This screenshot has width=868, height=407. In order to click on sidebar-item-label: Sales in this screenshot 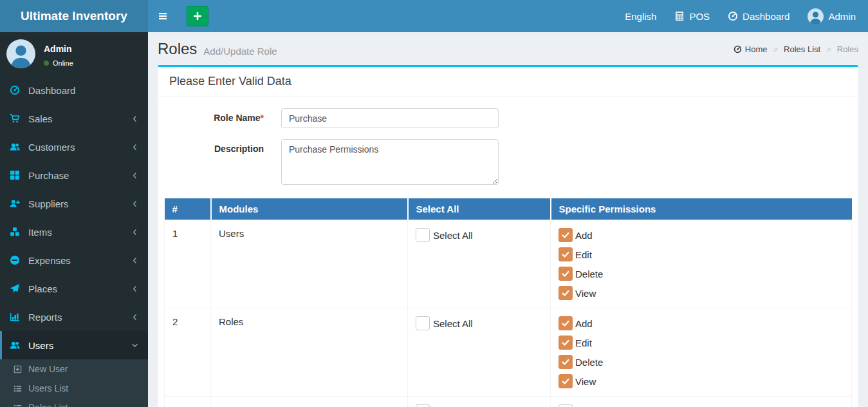, I will do `click(80, 118)`.